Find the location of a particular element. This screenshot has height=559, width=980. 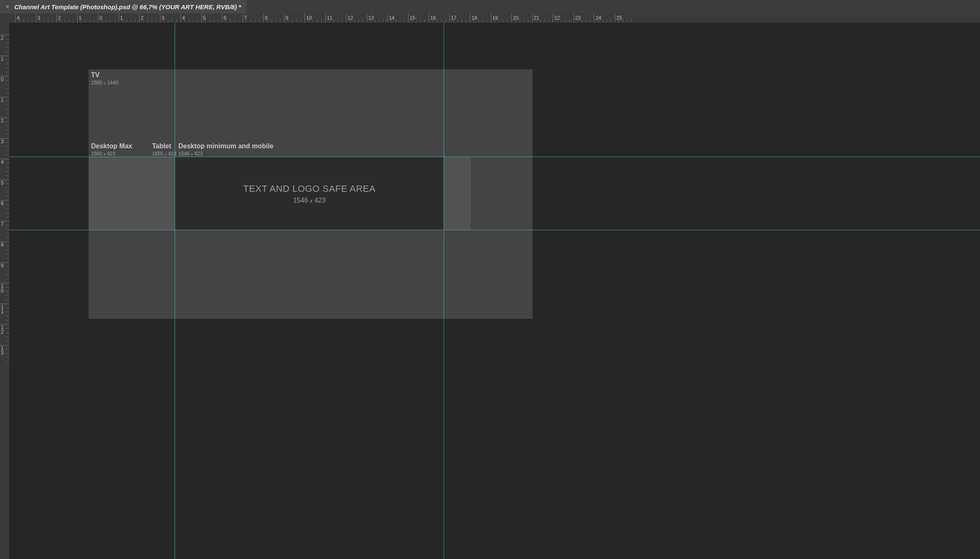

document-title: Channel Art Template (Photoshop).psd @ 6… is located at coordinates (128, 7).